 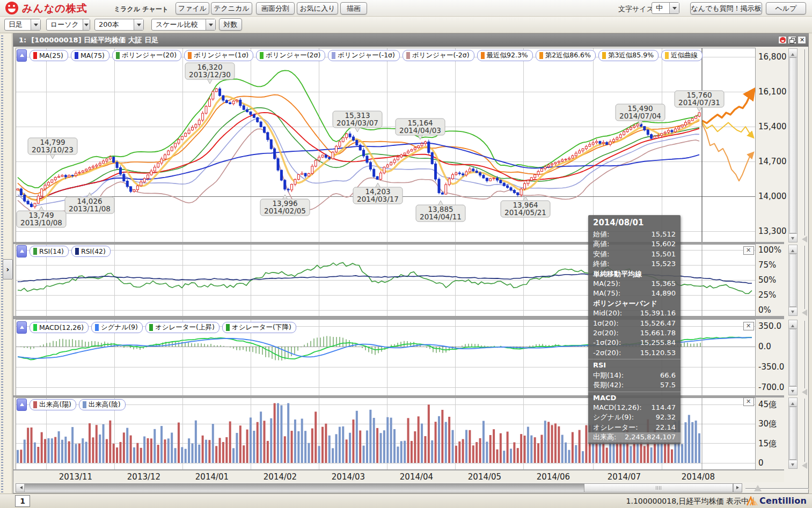 What do you see at coordinates (665, 8) in the screenshot?
I see `font-size-select: 中` at bounding box center [665, 8].